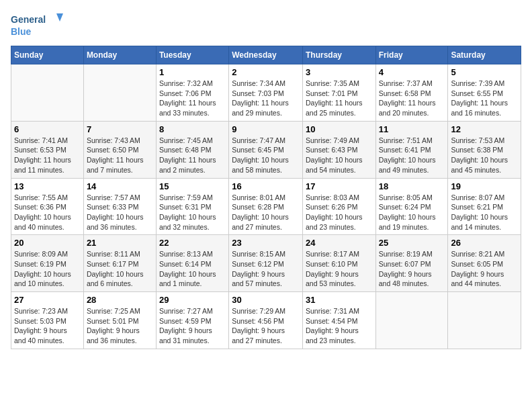  What do you see at coordinates (48, 149) in the screenshot?
I see `calendar-cell: 6Sunrise: 7:41 AM Sunset: 6:53 PM Daylig…` at bounding box center [48, 149].